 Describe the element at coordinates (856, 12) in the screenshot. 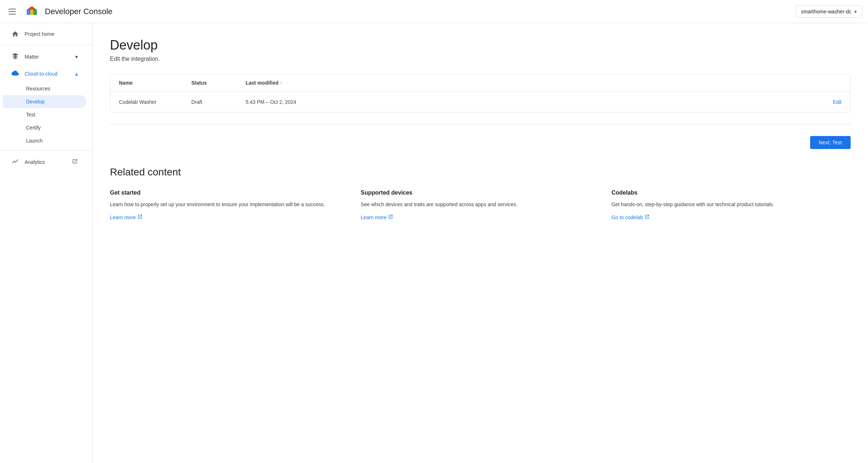

I see `chevron-down-icon: ▾` at that location.